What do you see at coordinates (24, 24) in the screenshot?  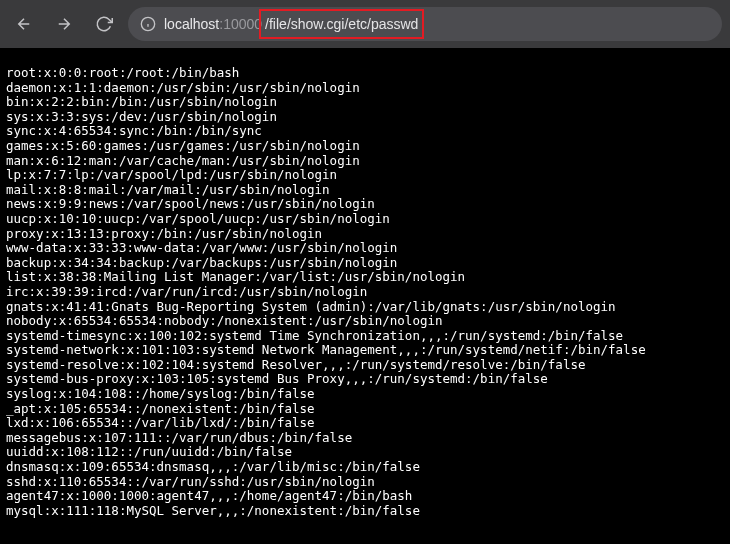 I see `back-button` at bounding box center [24, 24].